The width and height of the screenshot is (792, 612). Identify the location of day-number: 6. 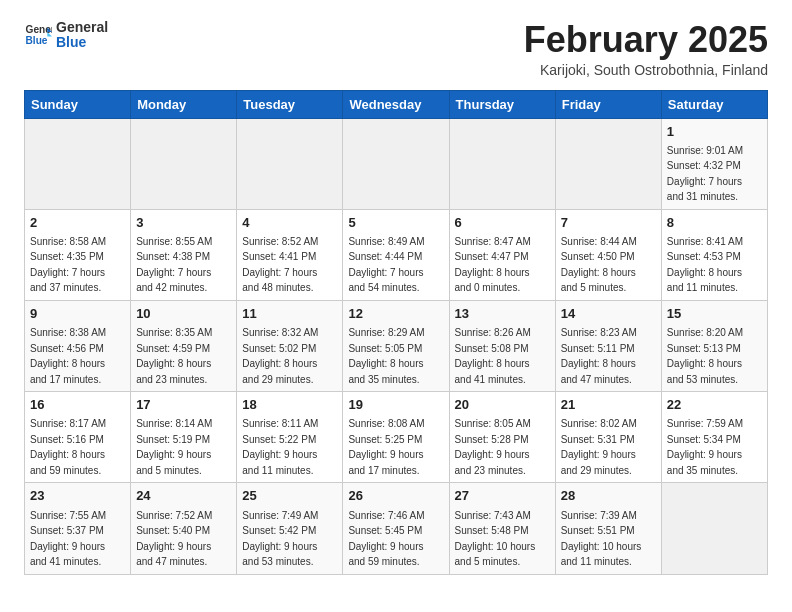
(502, 223).